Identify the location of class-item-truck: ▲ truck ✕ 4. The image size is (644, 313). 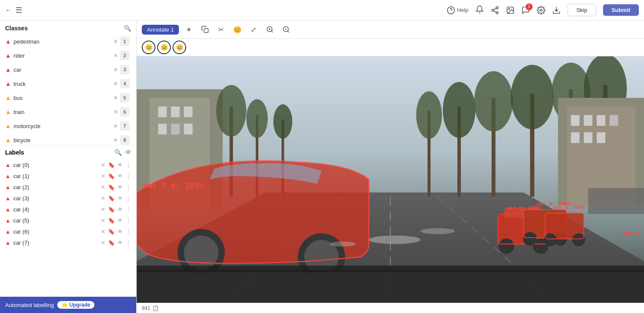
(68, 84).